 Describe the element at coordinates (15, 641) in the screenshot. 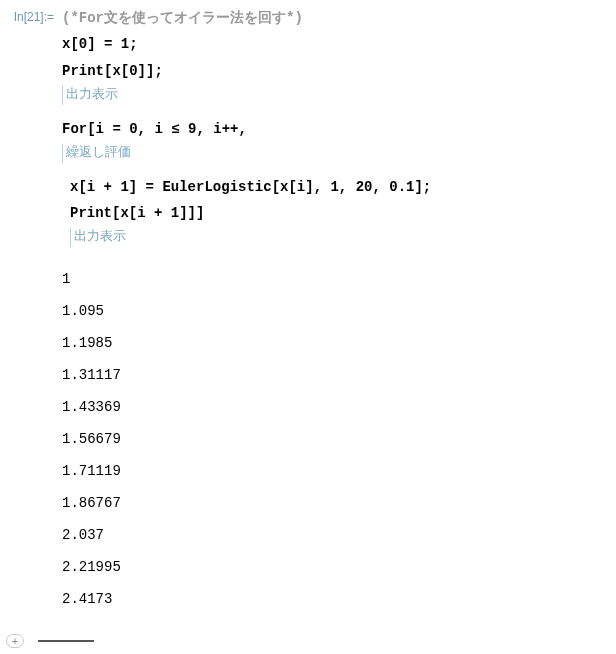

I see `add-cell-button: +` at that location.